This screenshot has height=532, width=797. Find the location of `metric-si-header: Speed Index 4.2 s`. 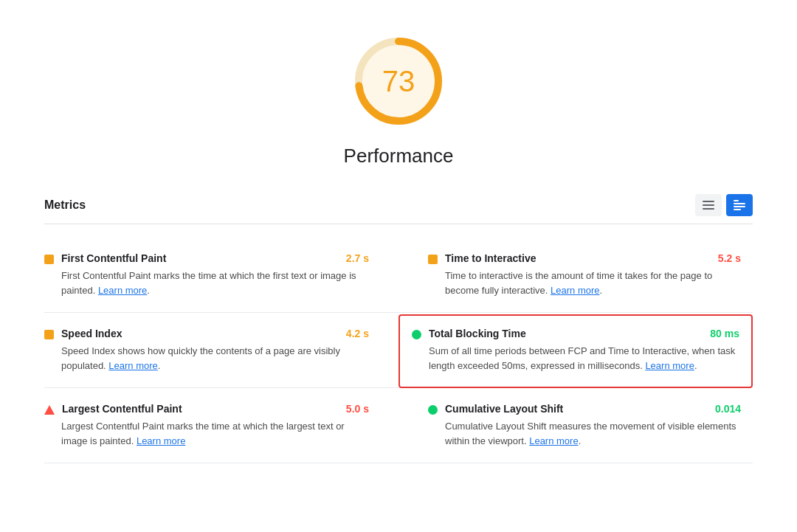

metric-si-header: Speed Index 4.2 s is located at coordinates (207, 334).